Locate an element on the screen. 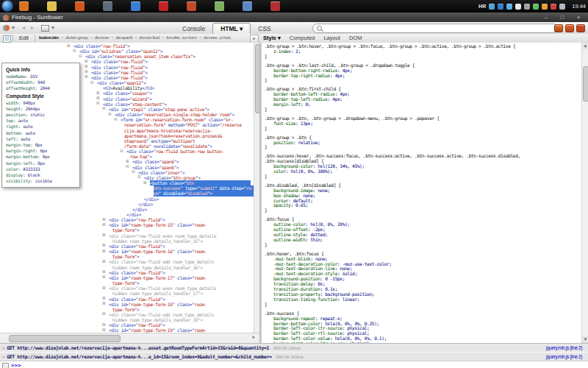  app-orange-icon is located at coordinates (79, 6).